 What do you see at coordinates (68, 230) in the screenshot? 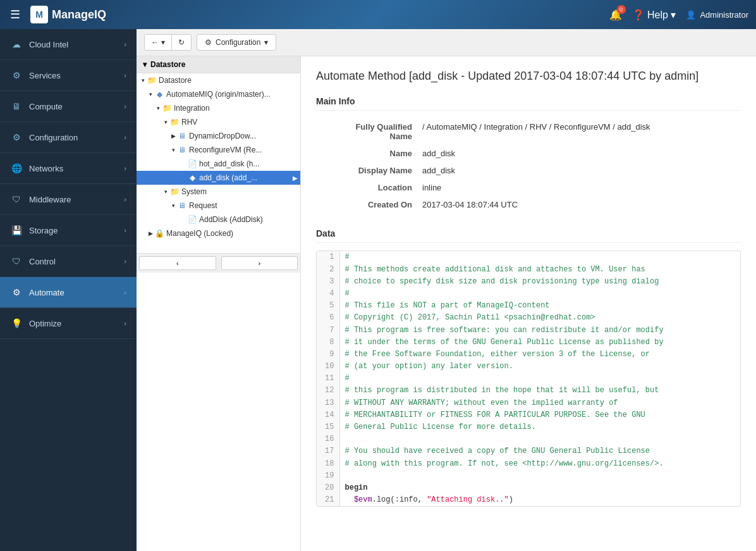
I see `sidebar-item-storage: 💾 Storage ›` at bounding box center [68, 230].